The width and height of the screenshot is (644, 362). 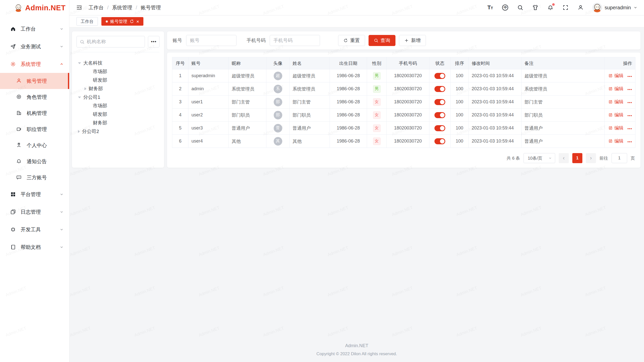 I want to click on sidebar-item-system-management: 系统管理, so click(x=35, y=64).